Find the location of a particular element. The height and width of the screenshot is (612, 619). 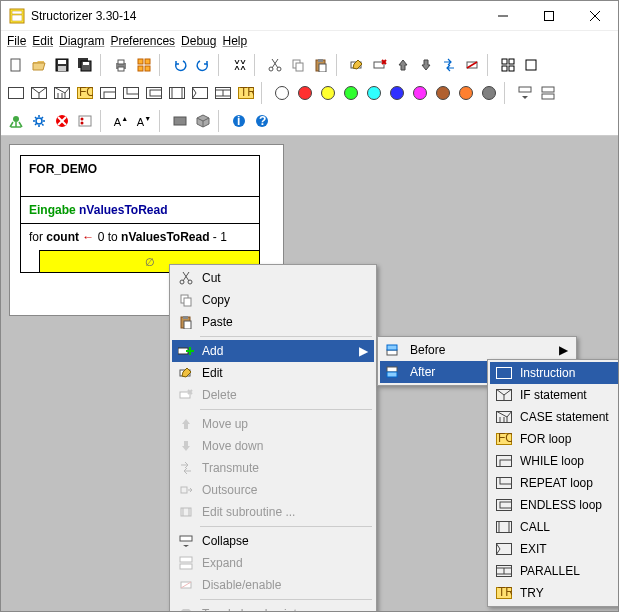

ctx-collapse: Collapse is located at coordinates (273, 541).